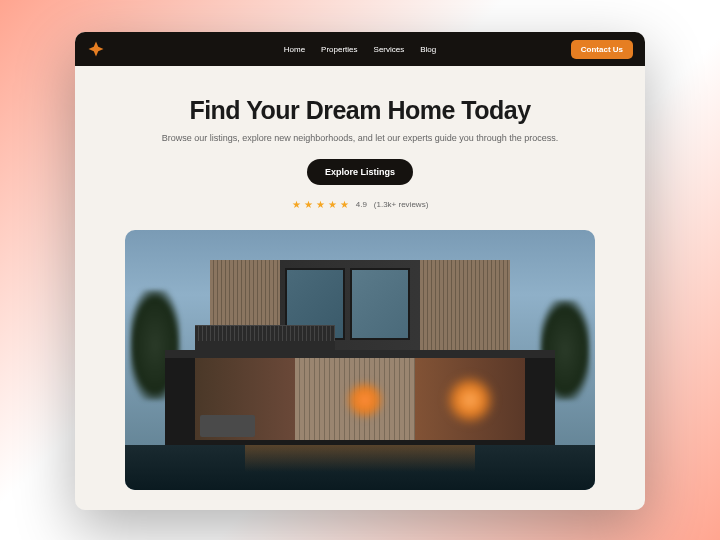 This screenshot has width=720, height=540. What do you see at coordinates (360, 354) in the screenshot?
I see `roof-edge` at bounding box center [360, 354].